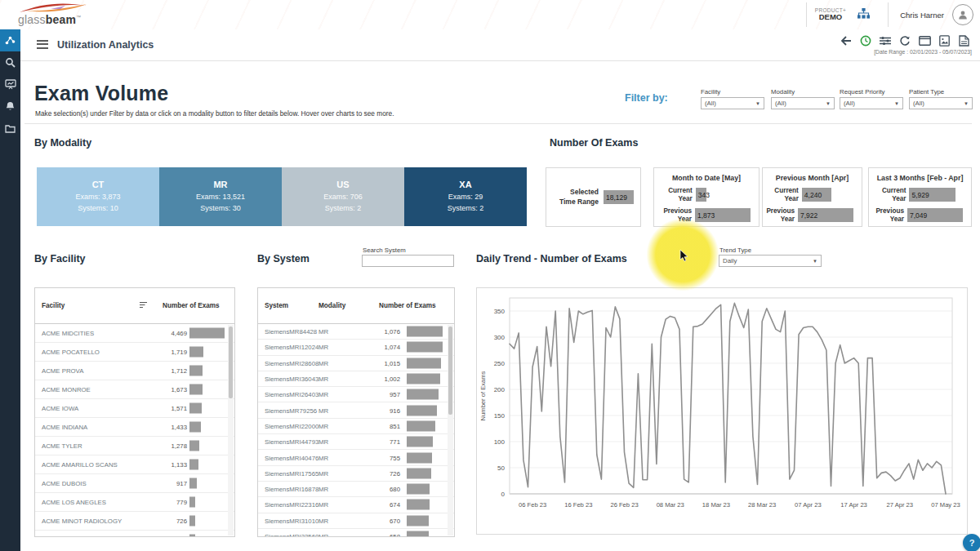  What do you see at coordinates (854, 504) in the screenshot?
I see `x-tick-label: 17 Apr 23` at bounding box center [854, 504].